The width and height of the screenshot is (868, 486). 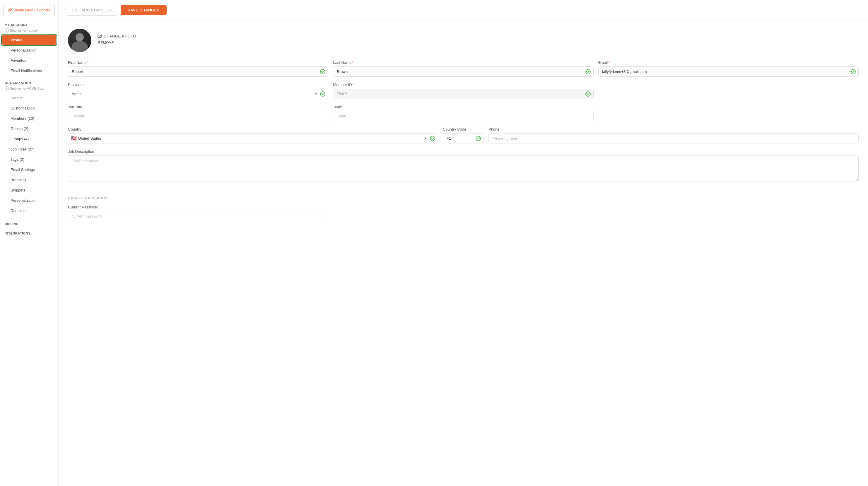 What do you see at coordinates (463, 91) in the screenshot?
I see `member-id-group: Member ID*` at bounding box center [463, 91].